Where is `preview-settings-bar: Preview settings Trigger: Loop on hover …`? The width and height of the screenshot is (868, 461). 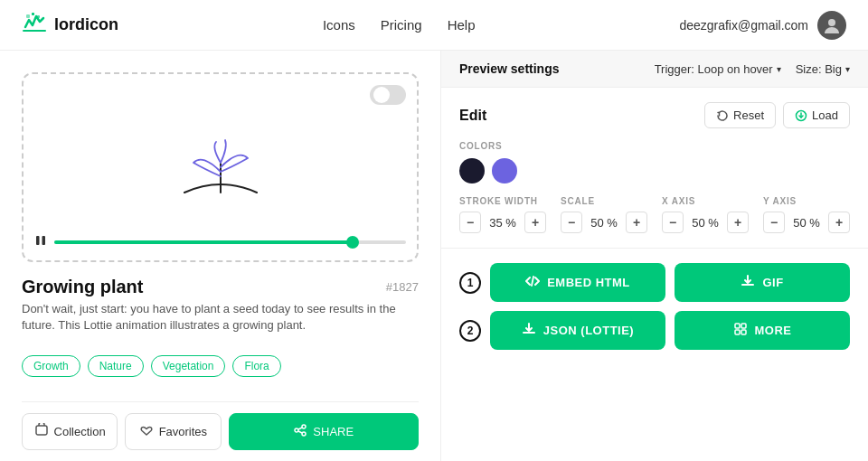 preview-settings-bar: Preview settings Trigger: Loop on hover … is located at coordinates (655, 69).